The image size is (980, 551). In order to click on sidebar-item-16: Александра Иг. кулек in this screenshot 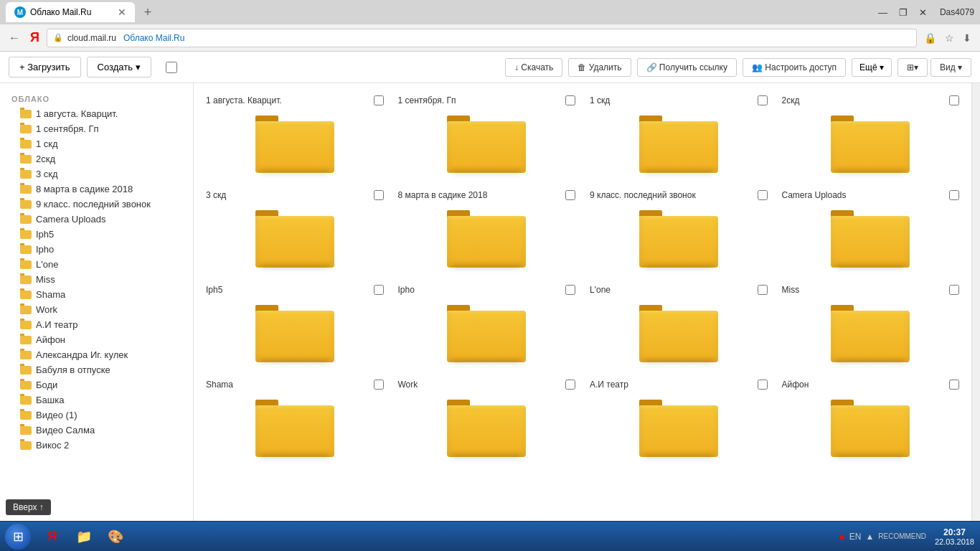, I will do `click(96, 354)`.